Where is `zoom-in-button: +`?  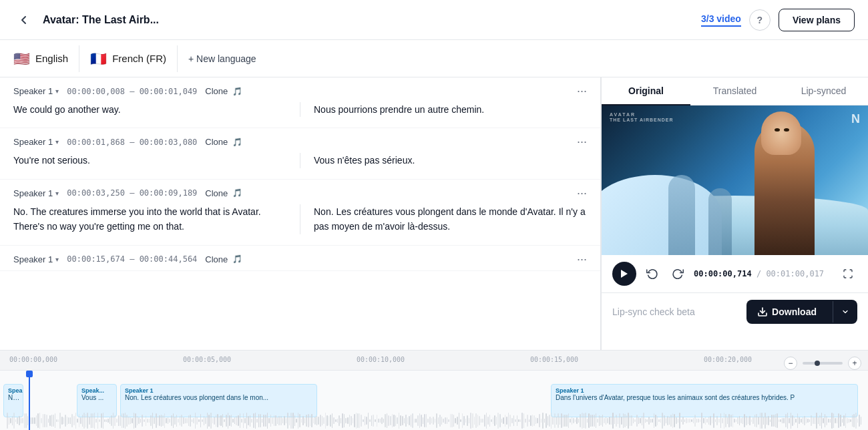 zoom-in-button: + is located at coordinates (855, 363).